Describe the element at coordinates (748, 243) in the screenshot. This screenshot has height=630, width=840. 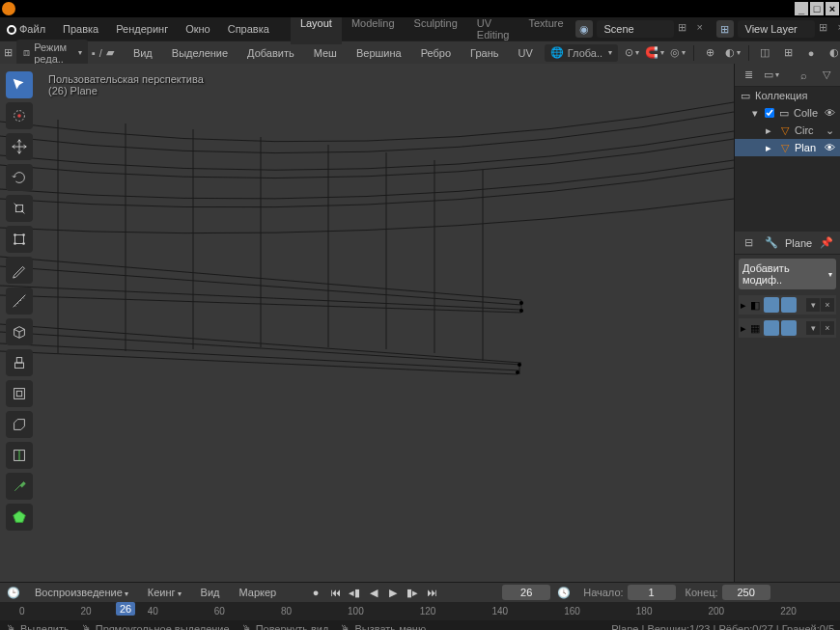
I see `properties-editor-icon: ⊟` at that location.